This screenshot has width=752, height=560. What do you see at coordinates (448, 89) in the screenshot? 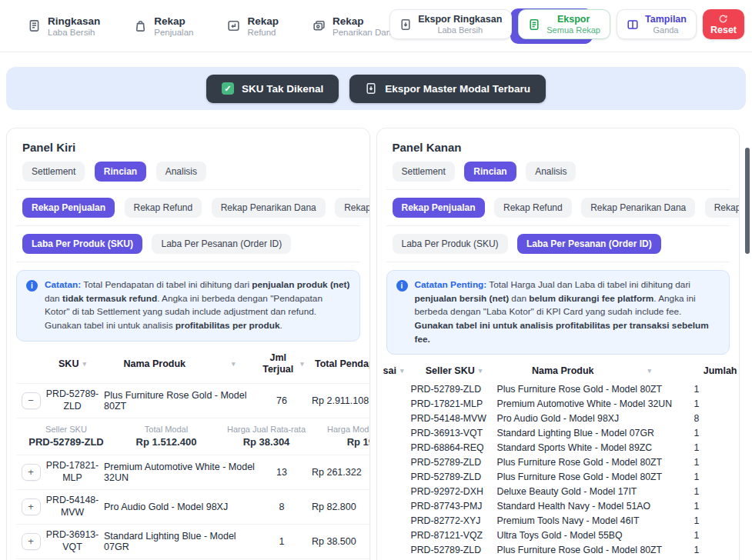
I see `export-master-modal-button: Ekspor Master Modal Terbaru` at bounding box center [448, 89].